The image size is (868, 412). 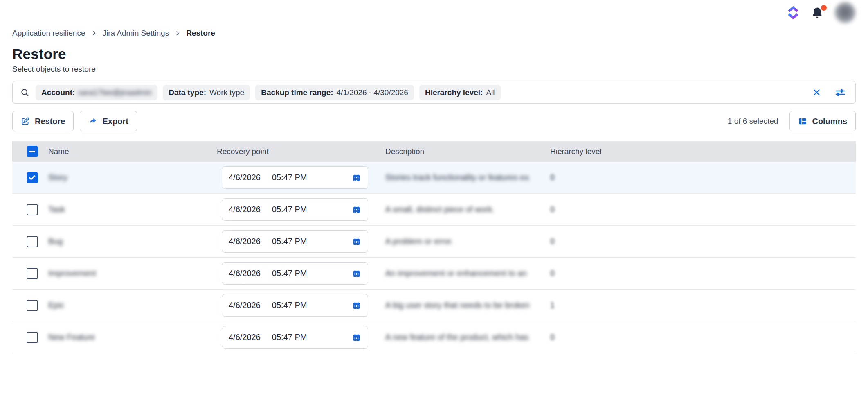 What do you see at coordinates (25, 121) in the screenshot?
I see `edit-icon` at bounding box center [25, 121].